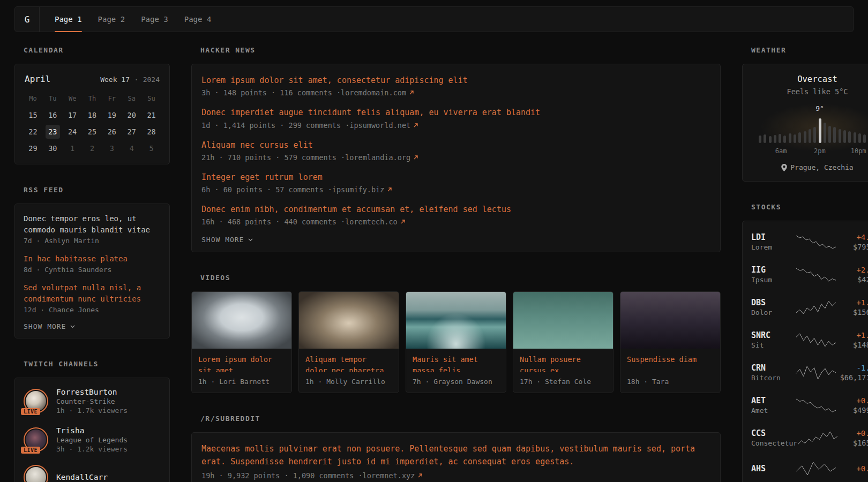 Image resolution: width=868 pixels, height=482 pixels. I want to click on rss-item-title: Sed volutpat nulla nisl, a condimentum n…, so click(92, 293).